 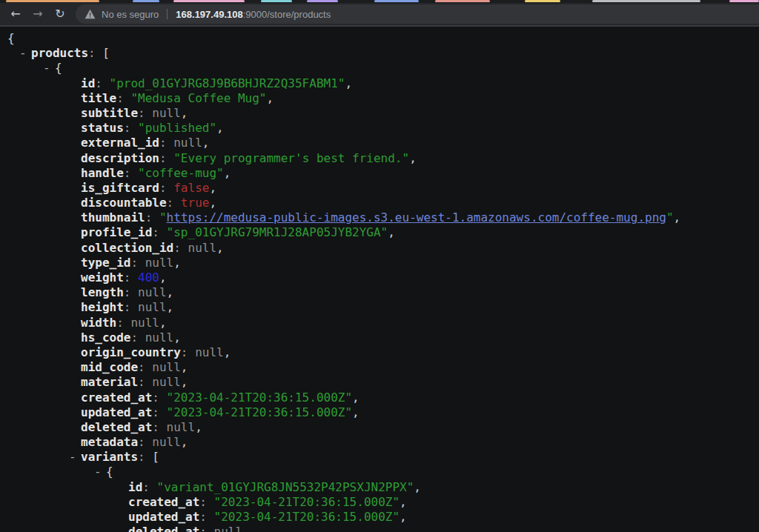 What do you see at coordinates (16, 14) in the screenshot?
I see `back-icon: ←` at bounding box center [16, 14].